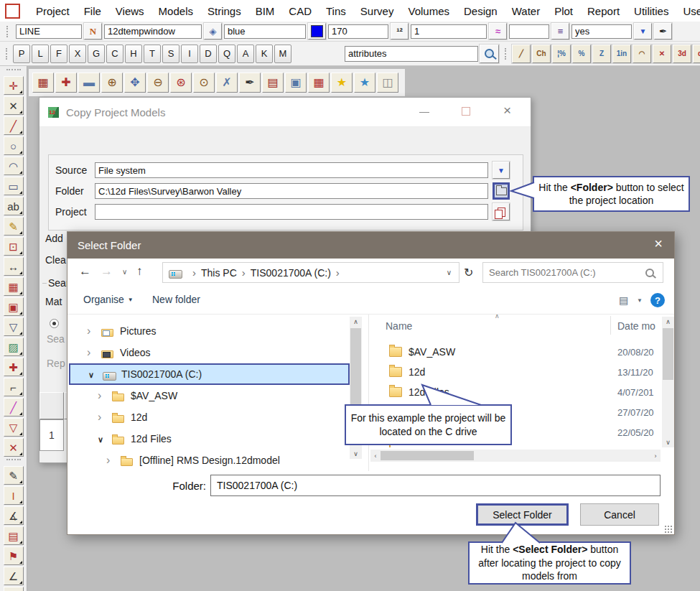  What do you see at coordinates (662, 54) in the screenshot?
I see `measure-xy-icon: ✕` at bounding box center [662, 54].